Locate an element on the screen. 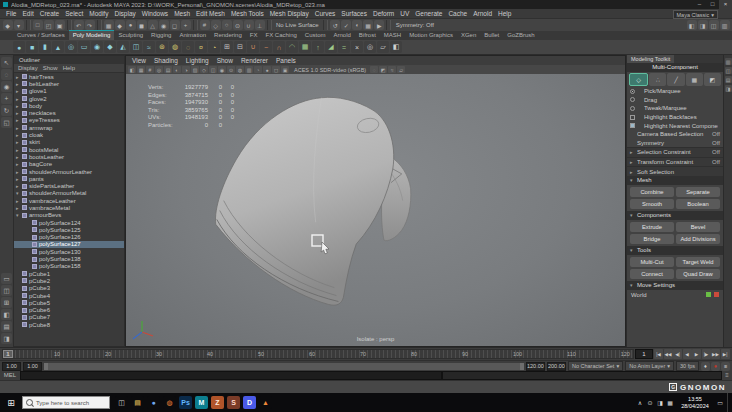  outliner-item: ▸ vambraceLeather is located at coordinates (69, 200).